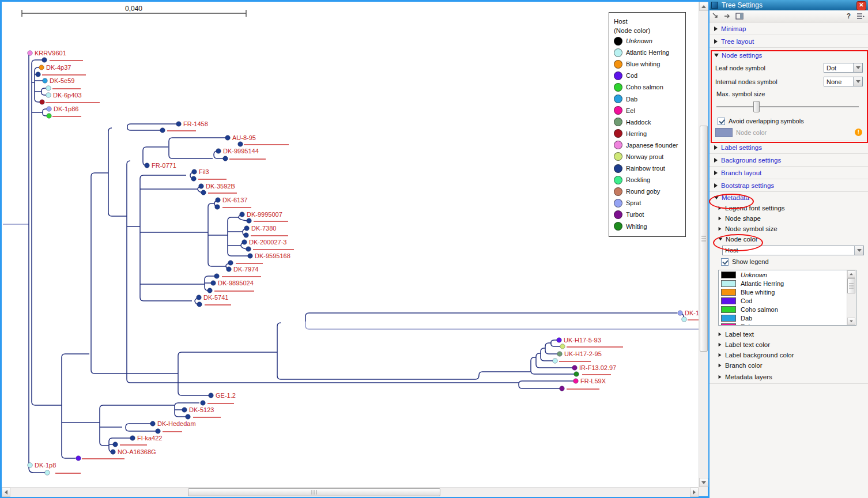 This screenshot has width=868, height=498. I want to click on listbox-item: Coho salmon, so click(787, 309).